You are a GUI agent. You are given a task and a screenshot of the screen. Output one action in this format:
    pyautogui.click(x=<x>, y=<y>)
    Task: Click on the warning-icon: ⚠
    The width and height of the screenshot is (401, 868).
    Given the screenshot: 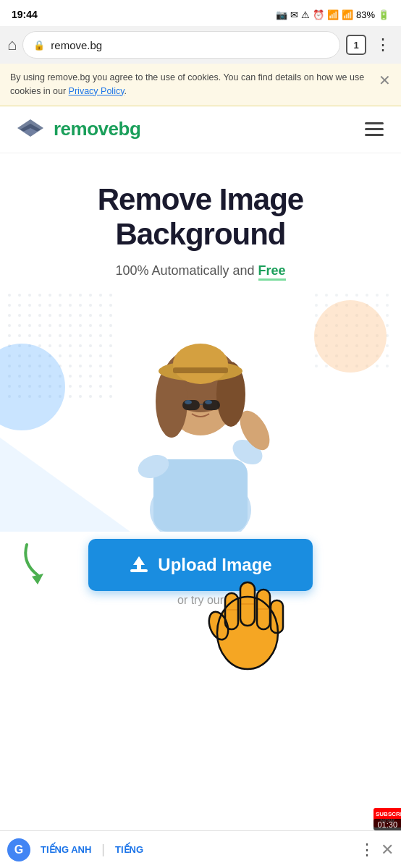 What is the action you would take?
    pyautogui.click(x=305, y=14)
    